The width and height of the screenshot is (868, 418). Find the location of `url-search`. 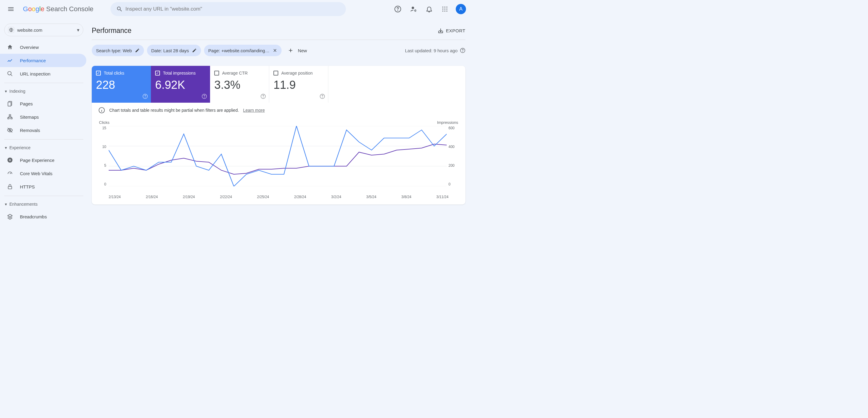

url-search is located at coordinates (228, 9).